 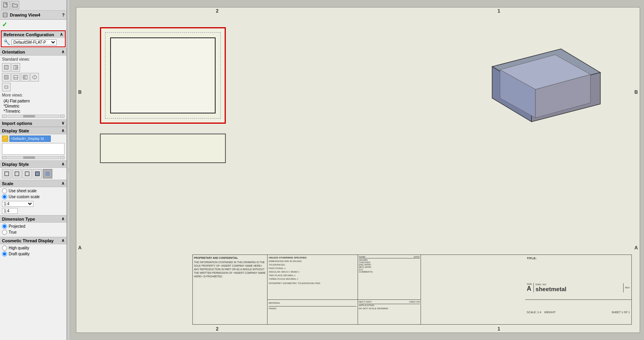 I want to click on view-front-icon, so click(x=6, y=67).